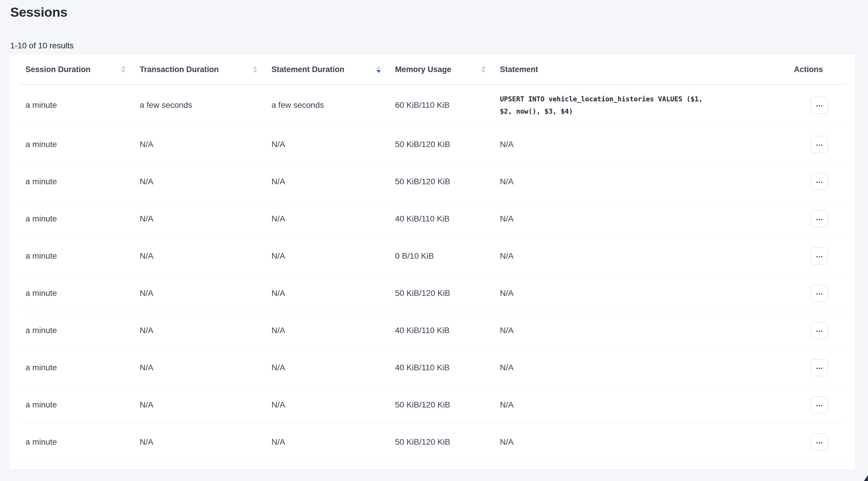 The image size is (868, 481). Describe the element at coordinates (42, 46) in the screenshot. I see `results-count: 1-10 of 10 results` at that location.